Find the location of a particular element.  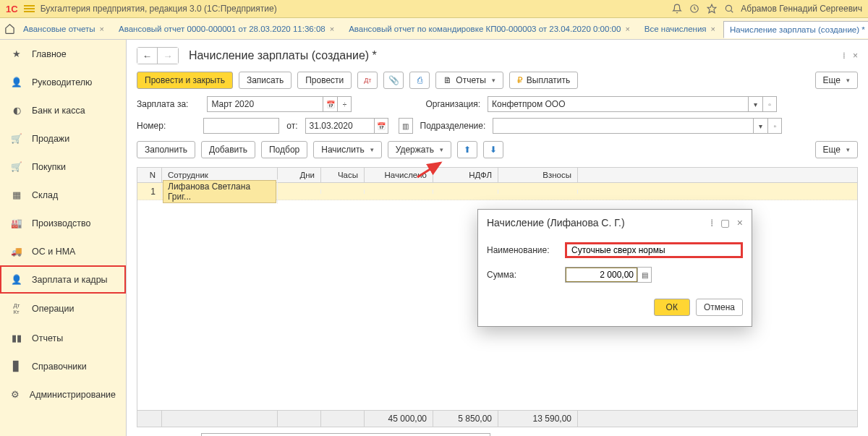

create-based-button: ⎙ is located at coordinates (420, 80).